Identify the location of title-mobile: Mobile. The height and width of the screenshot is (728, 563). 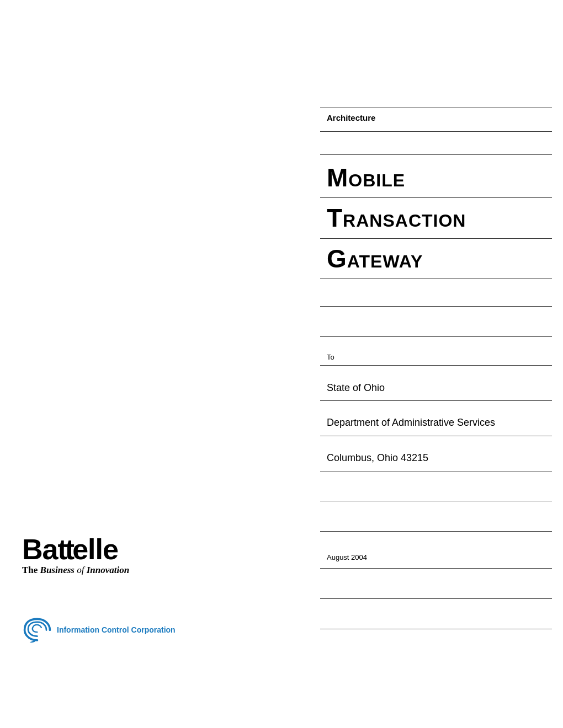
(366, 178).